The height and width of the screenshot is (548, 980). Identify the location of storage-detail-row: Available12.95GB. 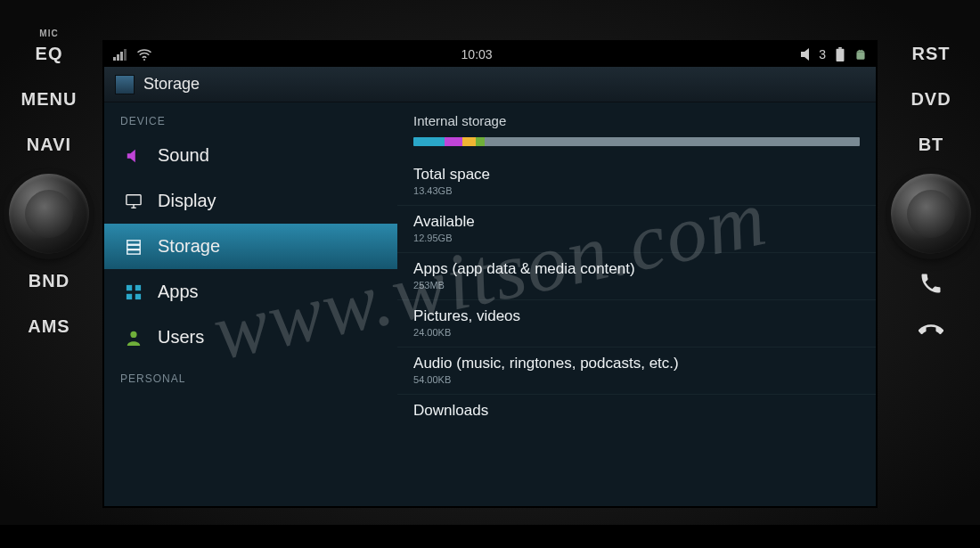
(636, 228).